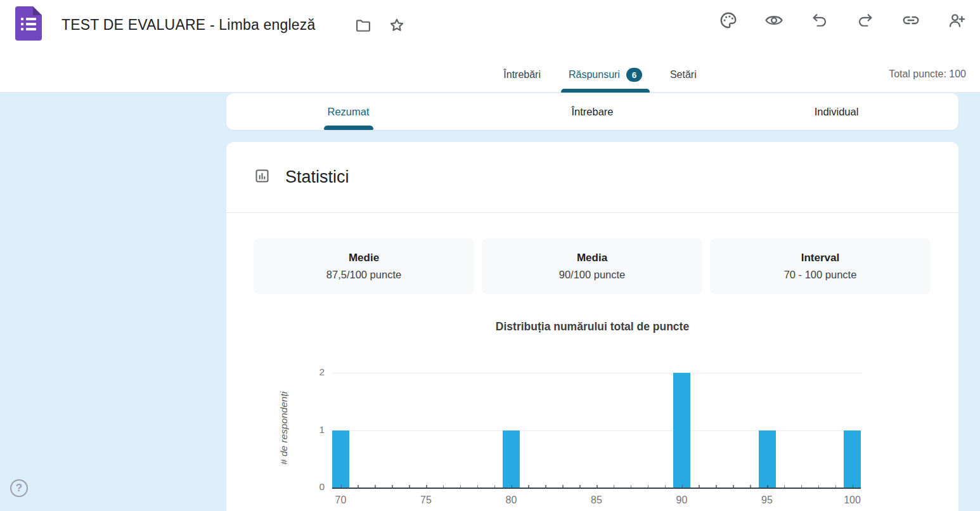 The height and width of the screenshot is (511, 980). Describe the element at coordinates (865, 20) in the screenshot. I see `redo-icon` at that location.